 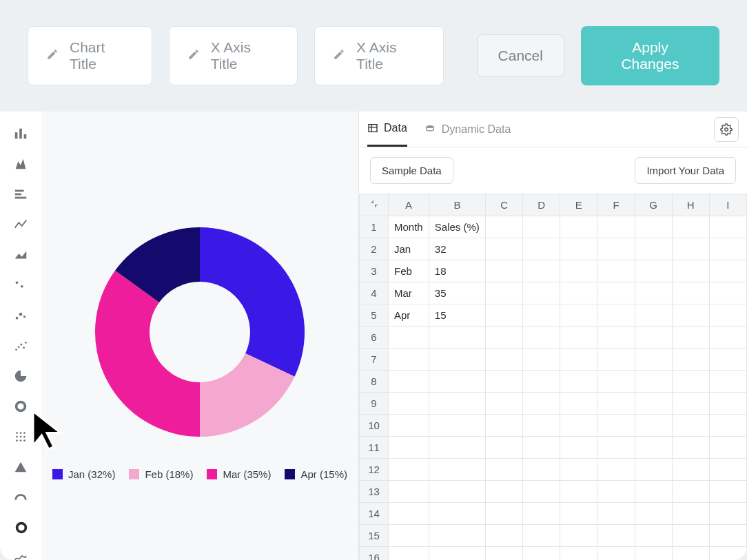 What do you see at coordinates (374, 382) in the screenshot?
I see `row-number: 8` at bounding box center [374, 382].